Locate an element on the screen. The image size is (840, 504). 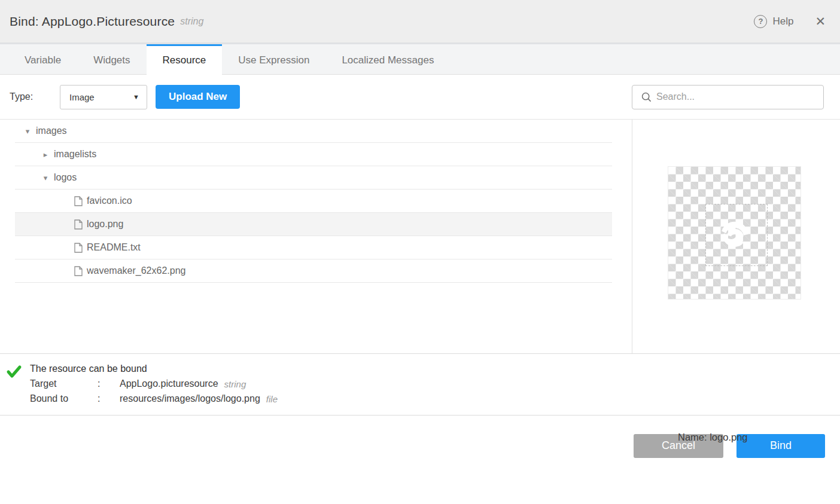
status-label: Target is located at coordinates (63, 384).